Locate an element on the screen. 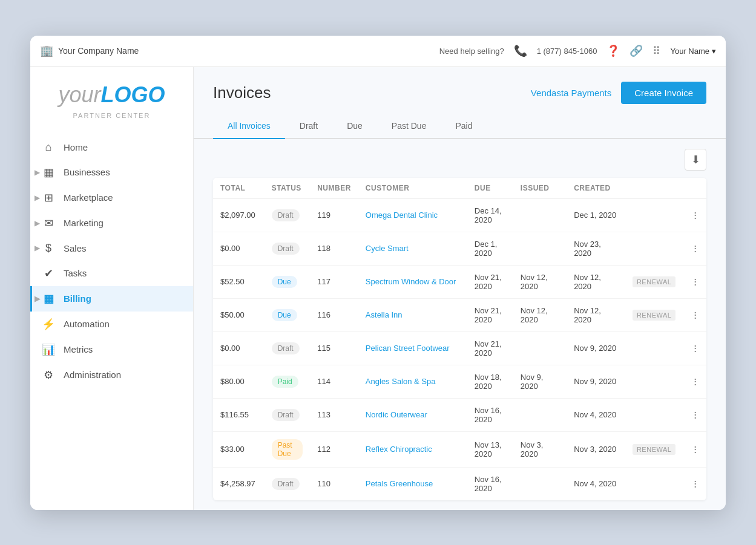  cell-renewal-2: RENEWAL is located at coordinates (655, 282).